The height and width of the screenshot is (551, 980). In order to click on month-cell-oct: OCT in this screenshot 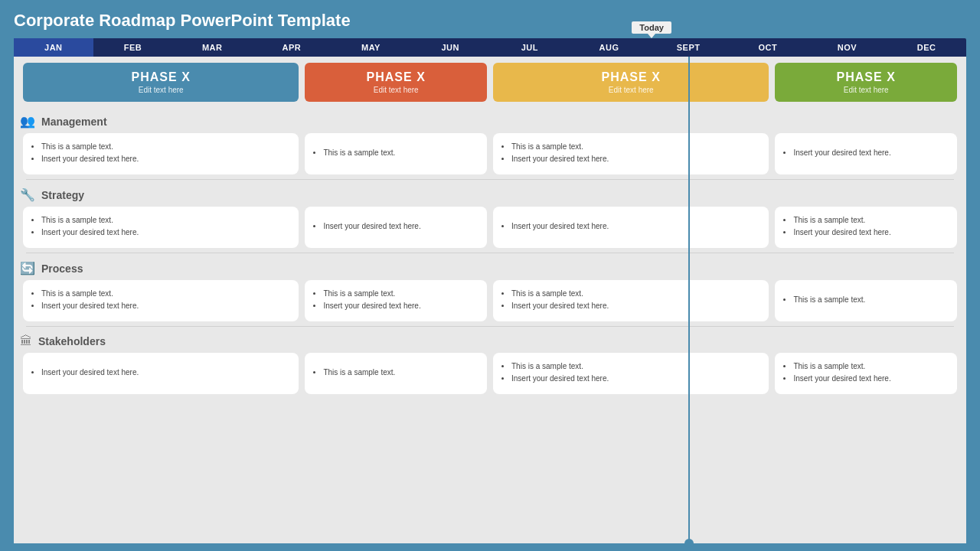, I will do `click(768, 47)`.